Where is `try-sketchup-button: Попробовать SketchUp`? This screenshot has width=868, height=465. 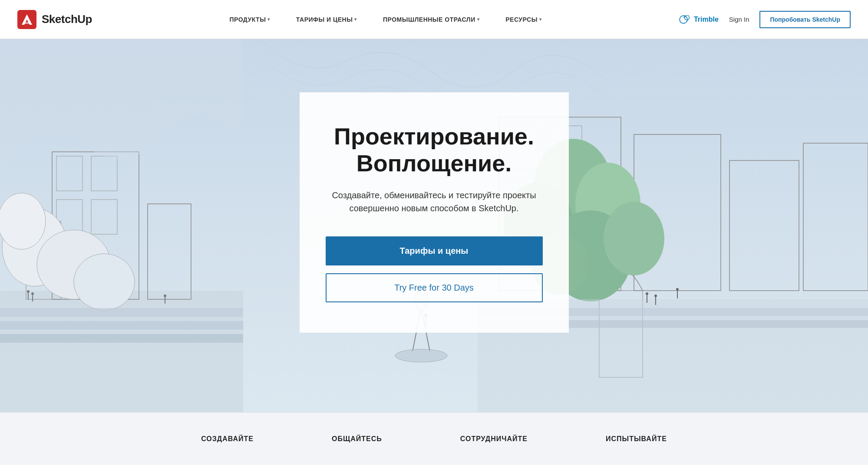 try-sketchup-button: Попробовать SketchUp is located at coordinates (805, 20).